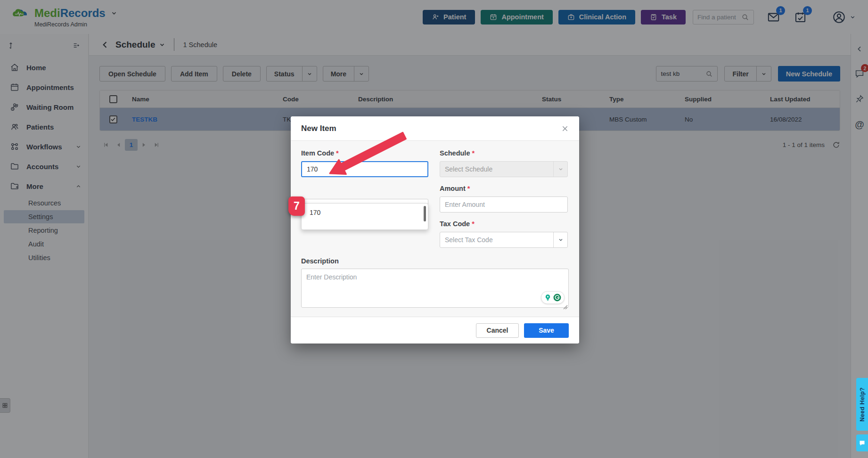  Describe the element at coordinates (565, 305) in the screenshot. I see `textarea-resize-handle` at that location.